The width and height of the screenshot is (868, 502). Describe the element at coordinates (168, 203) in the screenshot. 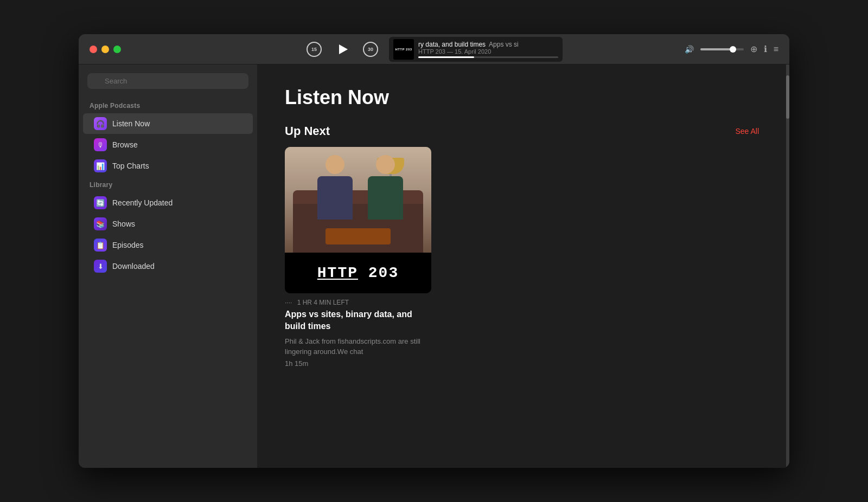

I see `sidebar-item-recently-updated: 🔄 Recently Updated` at that location.